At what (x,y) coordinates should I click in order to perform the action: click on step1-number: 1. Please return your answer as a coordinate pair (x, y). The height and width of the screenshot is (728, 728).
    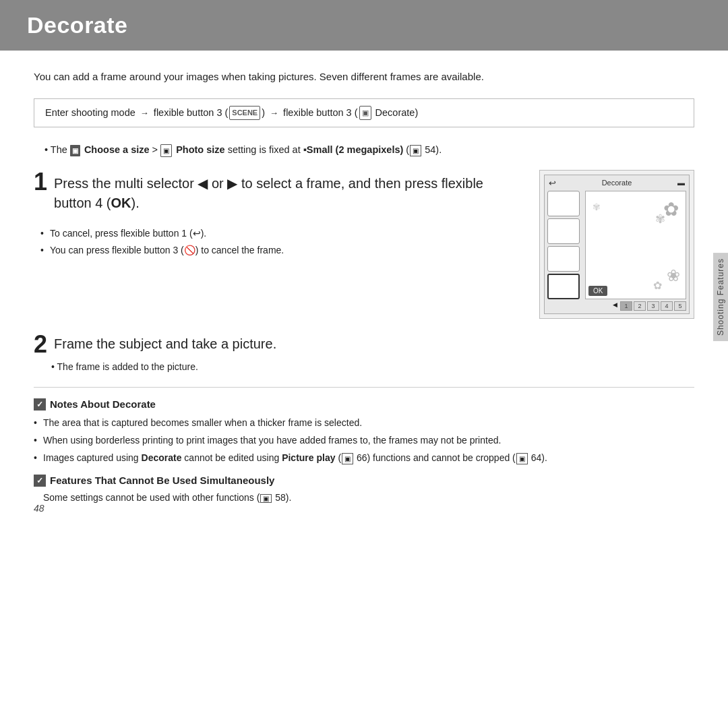
    Looking at the image, I should click on (40, 182).